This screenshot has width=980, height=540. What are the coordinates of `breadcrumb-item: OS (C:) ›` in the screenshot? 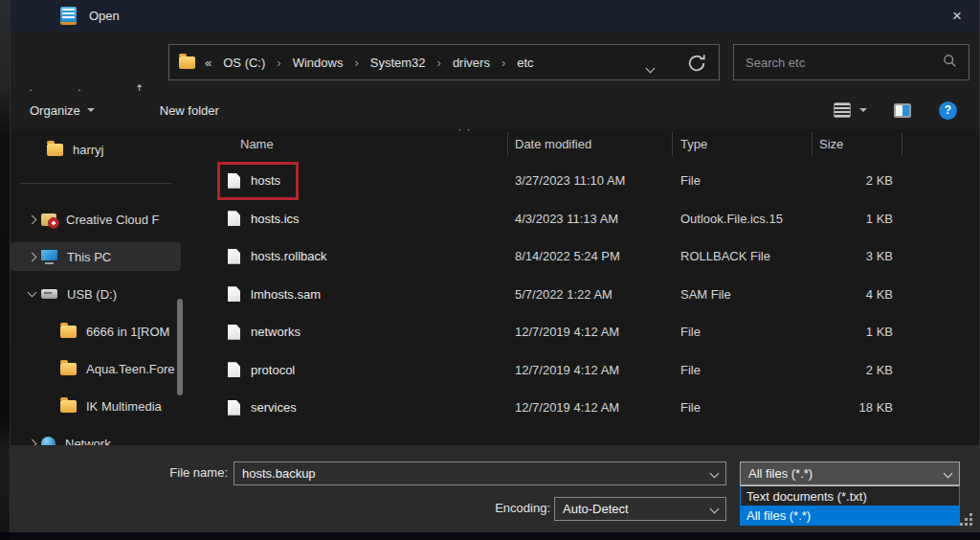 It's located at (254, 63).